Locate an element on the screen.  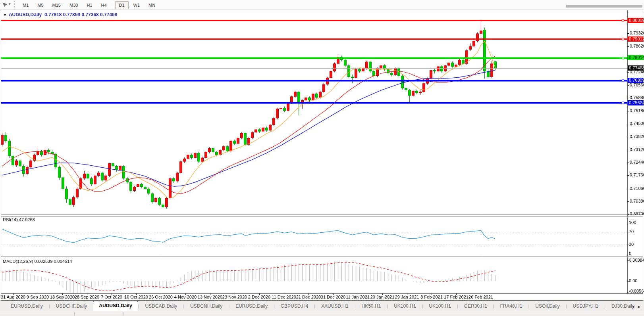
status-bar is located at coordinates (322, 313).